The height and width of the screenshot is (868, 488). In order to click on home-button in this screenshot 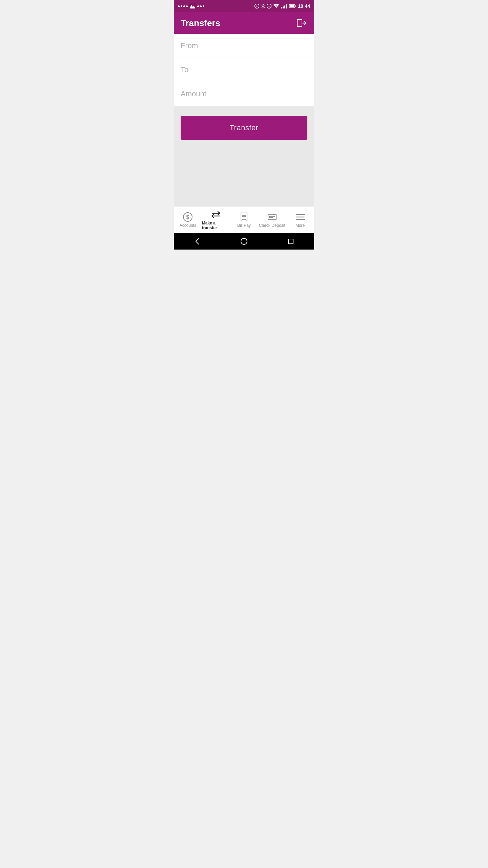, I will do `click(244, 241)`.